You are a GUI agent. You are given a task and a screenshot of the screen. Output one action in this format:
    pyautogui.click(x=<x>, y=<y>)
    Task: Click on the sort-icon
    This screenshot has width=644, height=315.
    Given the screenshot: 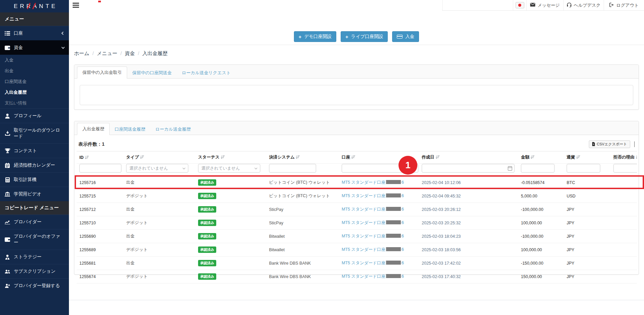 What is the action you would take?
    pyautogui.click(x=222, y=157)
    